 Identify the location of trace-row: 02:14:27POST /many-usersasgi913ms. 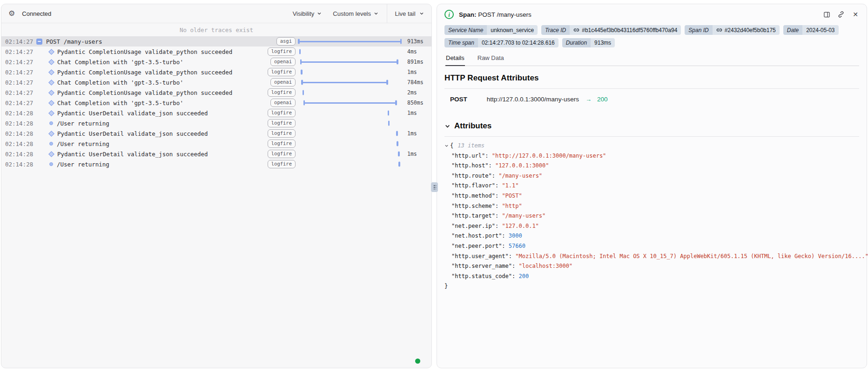
(216, 41).